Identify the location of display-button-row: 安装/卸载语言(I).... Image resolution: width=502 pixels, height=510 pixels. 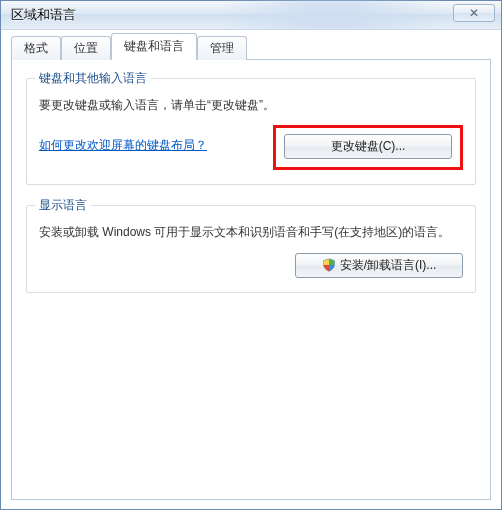
(251, 266).